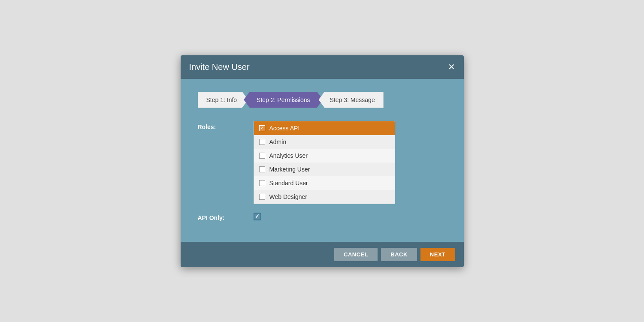 The height and width of the screenshot is (322, 644). I want to click on role-checkbox-web-designer, so click(262, 197).